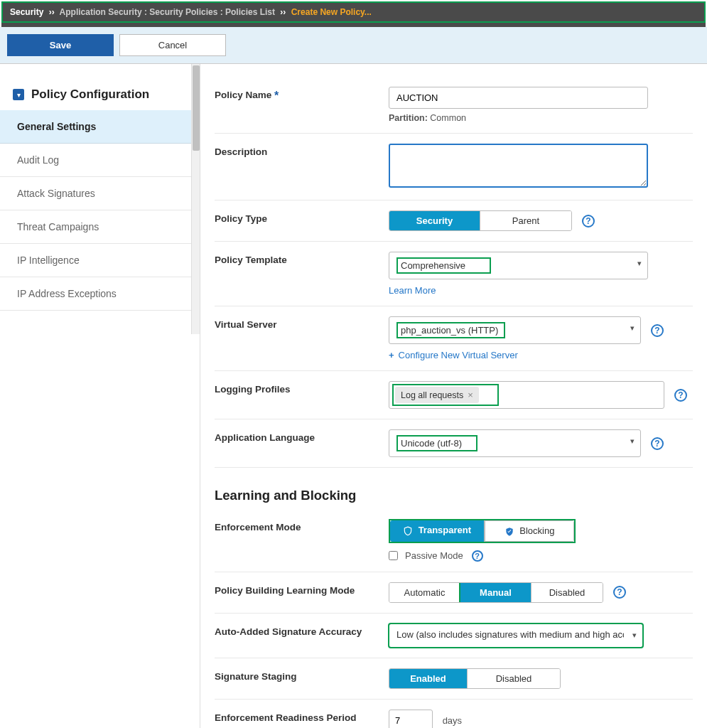  What do you see at coordinates (99, 228) in the screenshot?
I see `sidebar-item-threat-campaigns: Threat Campaigns` at bounding box center [99, 228].